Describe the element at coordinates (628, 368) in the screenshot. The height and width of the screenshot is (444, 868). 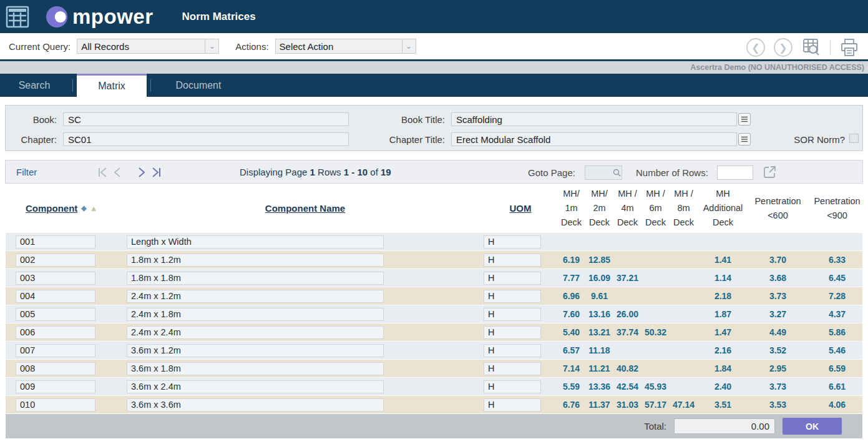
I see `mh-4m-deck-value: 40.82` at that location.